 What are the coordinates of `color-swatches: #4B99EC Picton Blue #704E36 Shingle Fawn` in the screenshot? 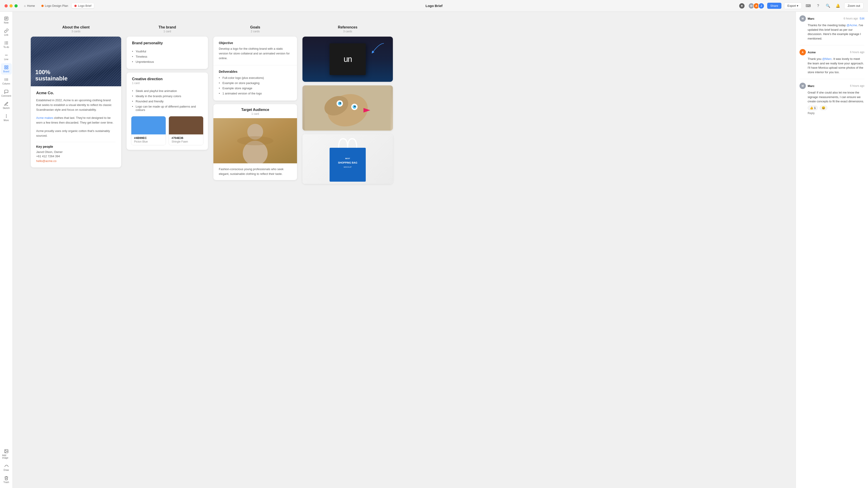 It's located at (167, 133).